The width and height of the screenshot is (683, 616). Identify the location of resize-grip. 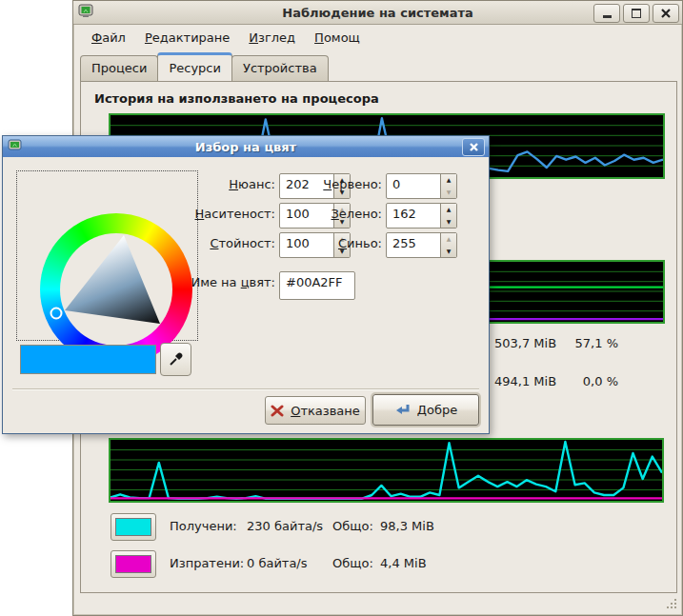
(671, 604).